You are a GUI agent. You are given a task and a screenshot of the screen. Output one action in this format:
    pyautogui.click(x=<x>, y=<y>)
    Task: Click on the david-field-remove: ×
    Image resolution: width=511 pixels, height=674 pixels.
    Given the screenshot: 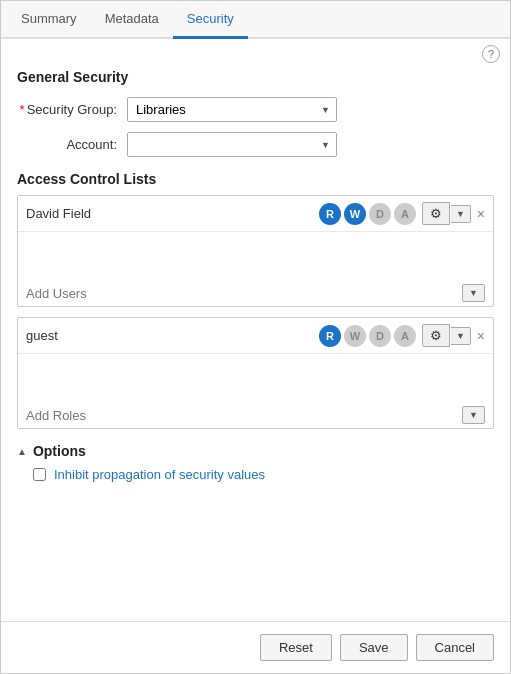 What is the action you would take?
    pyautogui.click(x=481, y=214)
    